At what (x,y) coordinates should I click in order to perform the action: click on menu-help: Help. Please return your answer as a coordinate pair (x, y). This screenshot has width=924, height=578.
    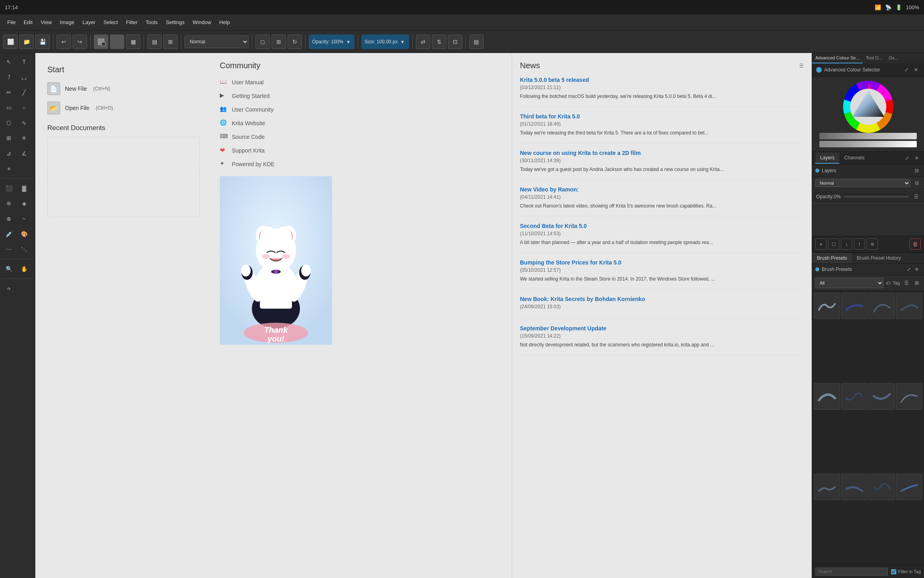
    Looking at the image, I should click on (225, 22).